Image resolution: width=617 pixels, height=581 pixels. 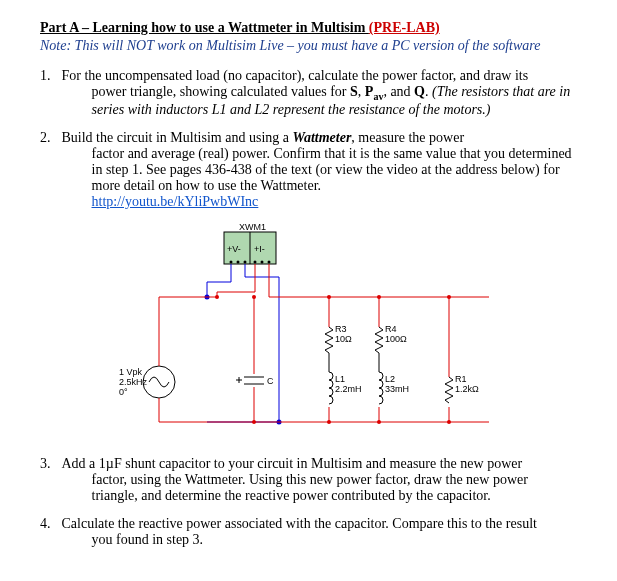 What do you see at coordinates (49, 464) in the screenshot?
I see `item-number: 3.` at bounding box center [49, 464].